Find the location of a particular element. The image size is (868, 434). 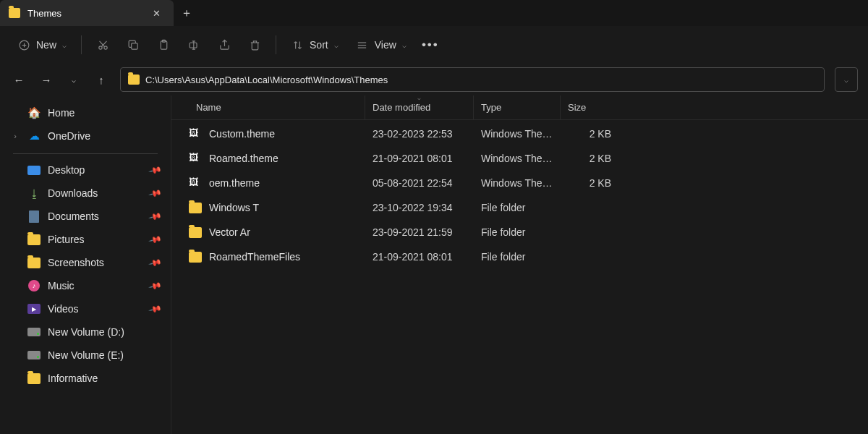

video-icon: ▶ is located at coordinates (34, 309).